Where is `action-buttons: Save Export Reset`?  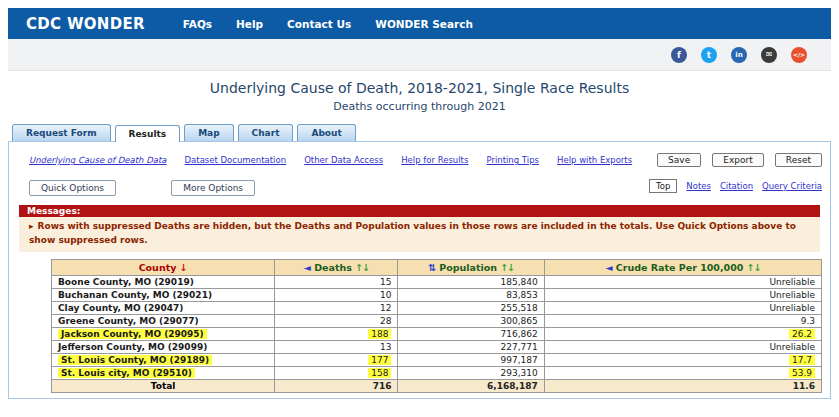
action-buttons: Save Export Reset is located at coordinates (736, 158).